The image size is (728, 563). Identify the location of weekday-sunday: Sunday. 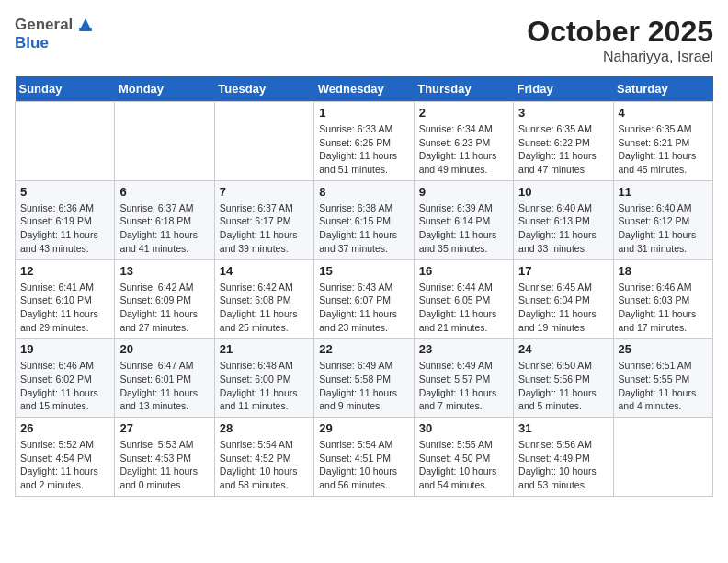
(65, 89).